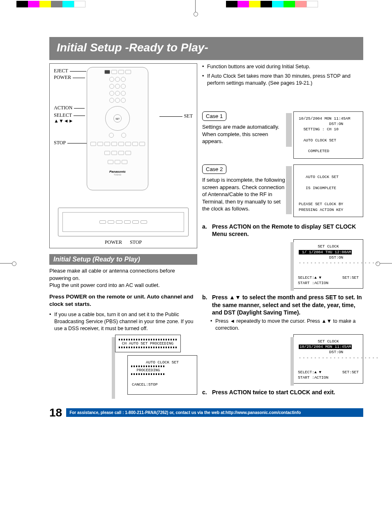 Image resolution: width=392 pixels, height=532 pixels. What do you see at coordinates (214, 413) in the screenshot?
I see `assistance-bar: For assistance, please call : 1-800-211-…` at bounding box center [214, 413].